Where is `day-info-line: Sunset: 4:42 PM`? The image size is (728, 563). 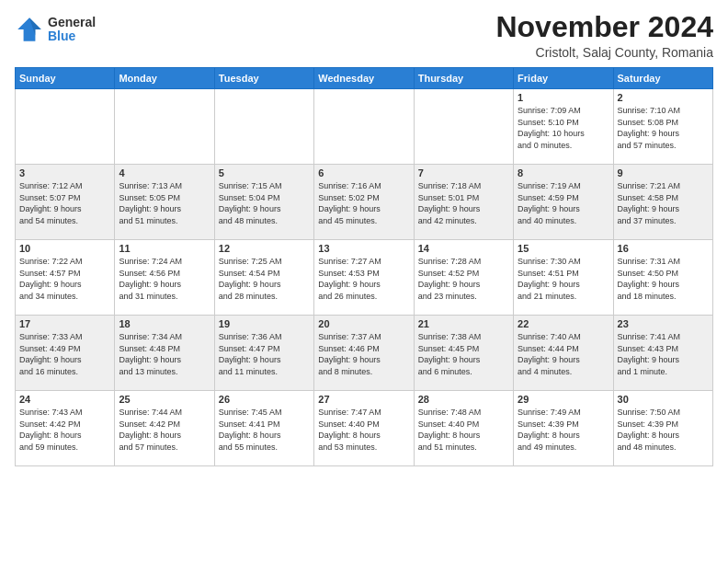 day-info-line: Sunset: 4:42 PM is located at coordinates (149, 424).